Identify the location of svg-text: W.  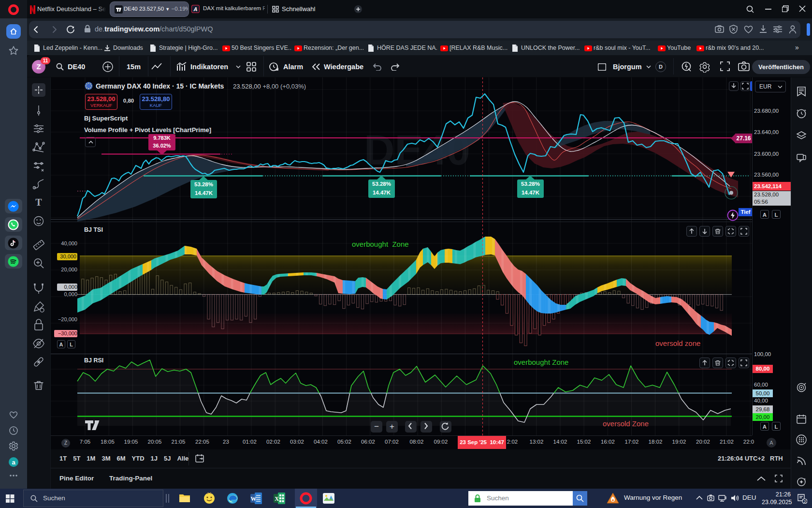
(254, 499).